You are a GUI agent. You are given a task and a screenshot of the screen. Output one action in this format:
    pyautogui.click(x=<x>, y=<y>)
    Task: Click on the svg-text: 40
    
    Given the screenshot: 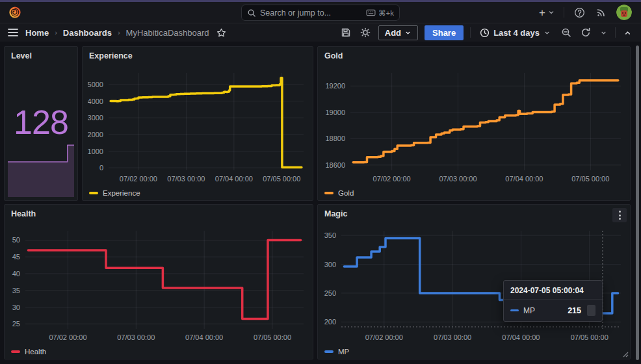 What is the action you would take?
    pyautogui.click(x=16, y=274)
    